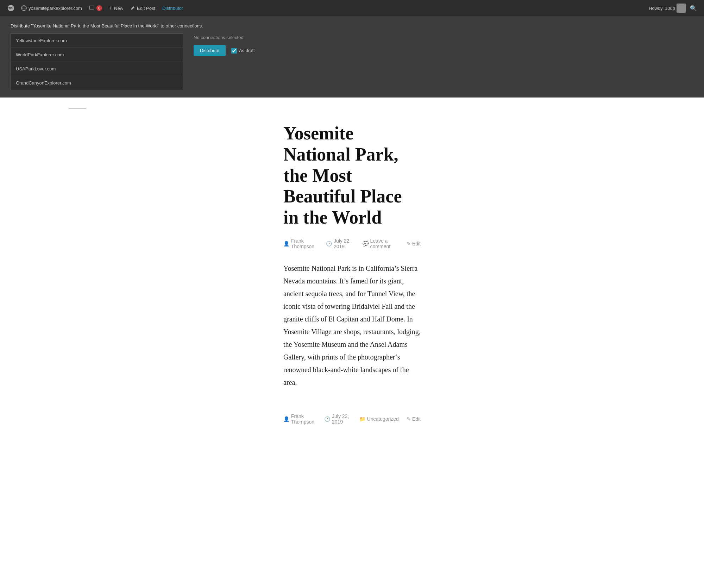  What do you see at coordinates (681, 8) in the screenshot?
I see `avatar` at bounding box center [681, 8].